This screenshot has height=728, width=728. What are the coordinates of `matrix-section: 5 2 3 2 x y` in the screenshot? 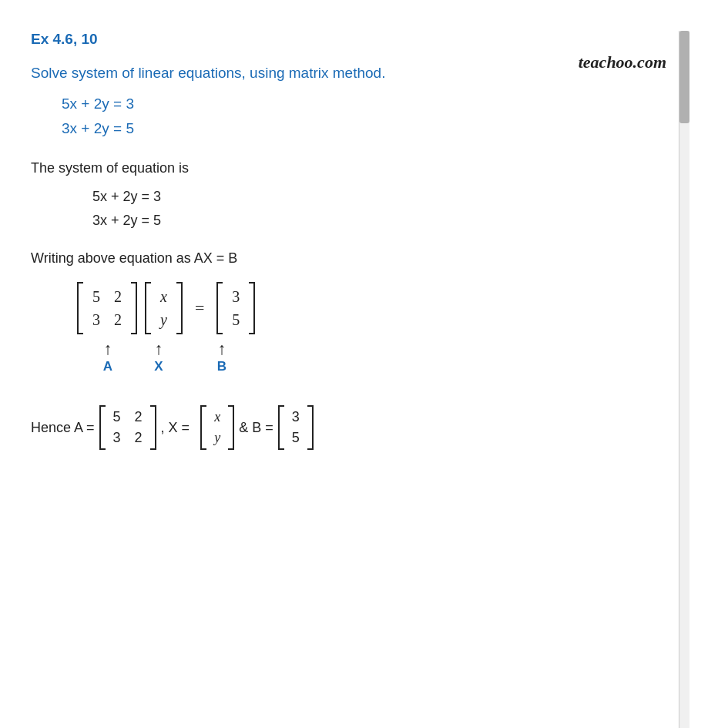 It's located at (384, 328).